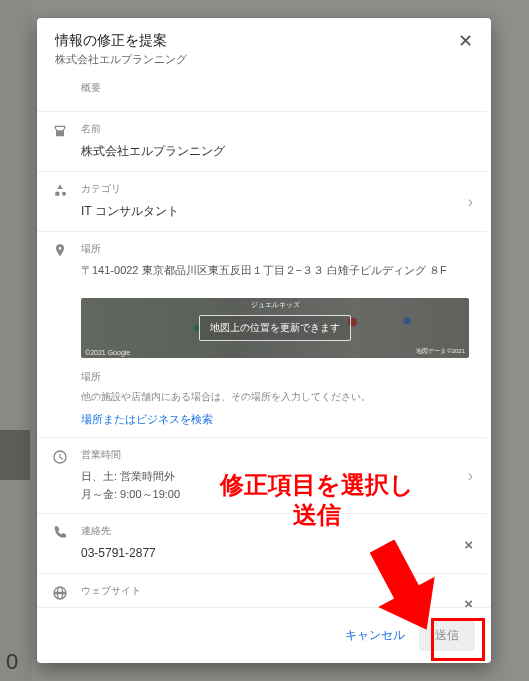 This screenshot has height=681, width=529. What do you see at coordinates (275, 377) in the screenshot?
I see `located-in-label: 場所` at bounding box center [275, 377].